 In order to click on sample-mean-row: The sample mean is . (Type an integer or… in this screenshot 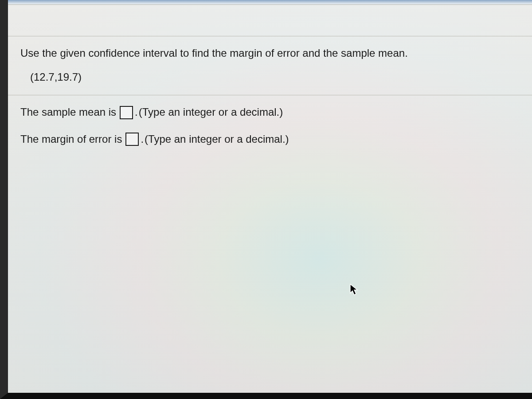, I will do `click(270, 112)`.